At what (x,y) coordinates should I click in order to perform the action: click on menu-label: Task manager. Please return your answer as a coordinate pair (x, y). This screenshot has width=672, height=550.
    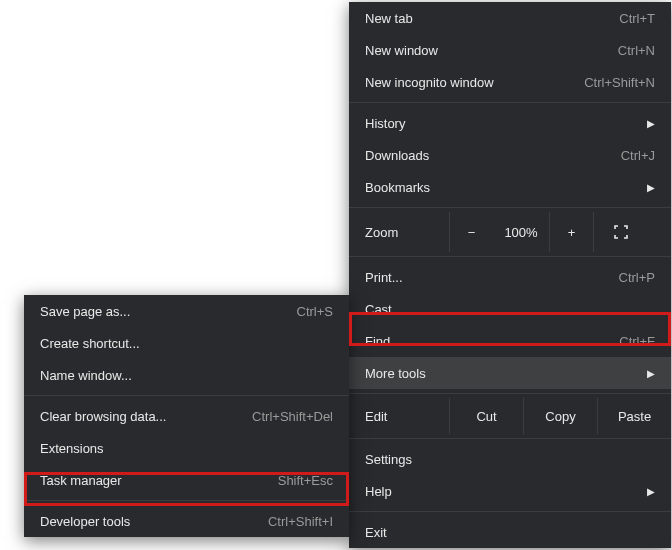
    Looking at the image, I should click on (159, 480).